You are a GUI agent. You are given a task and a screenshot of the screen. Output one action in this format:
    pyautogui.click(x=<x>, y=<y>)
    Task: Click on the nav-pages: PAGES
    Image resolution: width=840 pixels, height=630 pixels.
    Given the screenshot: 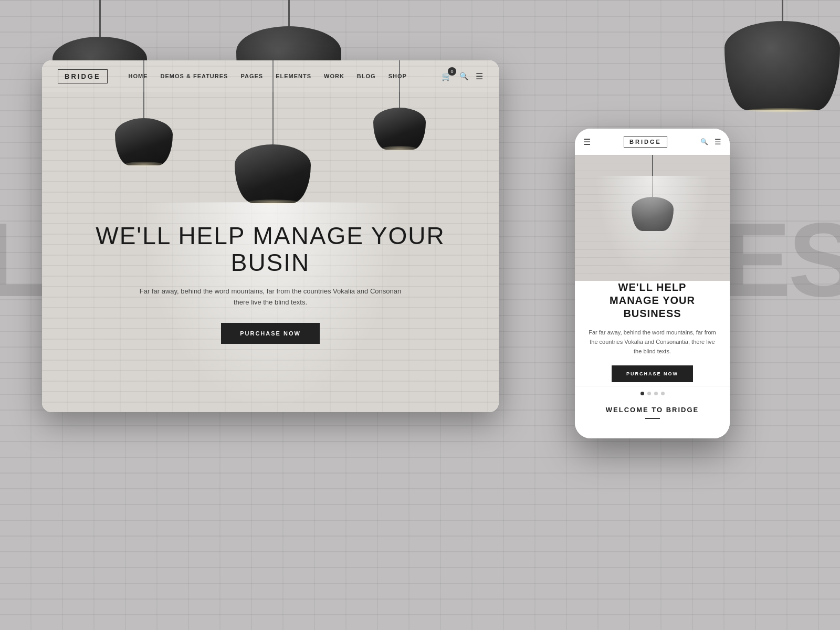 What is the action you would take?
    pyautogui.click(x=252, y=76)
    